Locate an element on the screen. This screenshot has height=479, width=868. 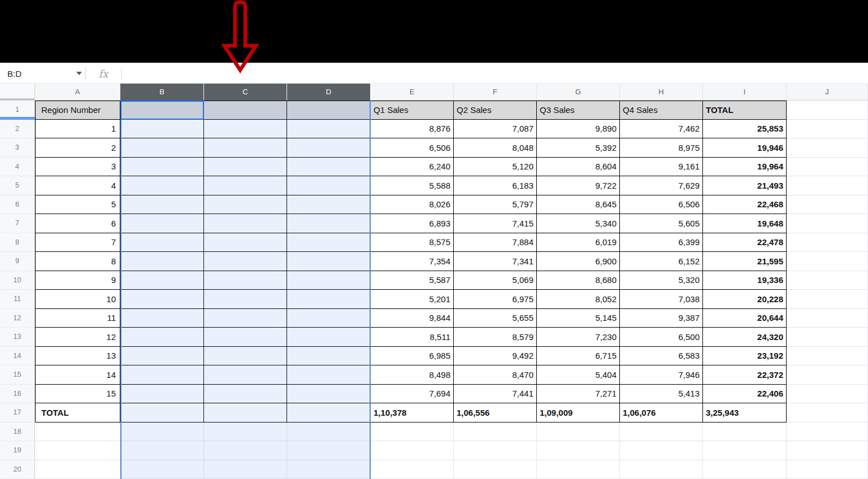
row-header-4: 4 is located at coordinates (18, 167).